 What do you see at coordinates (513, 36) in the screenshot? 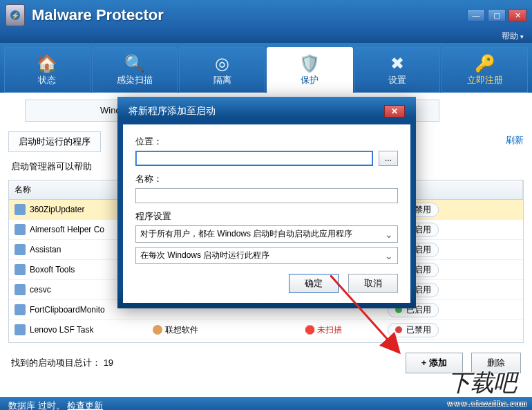
I see `help-link: 帮助` at bounding box center [513, 36].